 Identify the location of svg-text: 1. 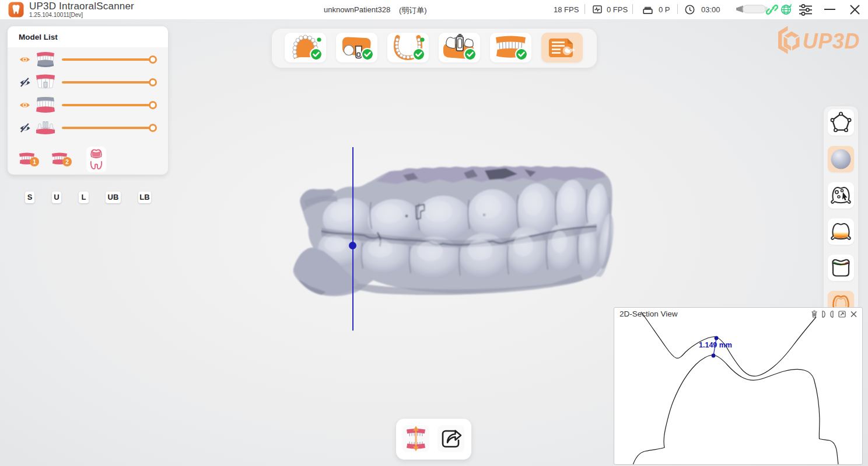
(34, 162).